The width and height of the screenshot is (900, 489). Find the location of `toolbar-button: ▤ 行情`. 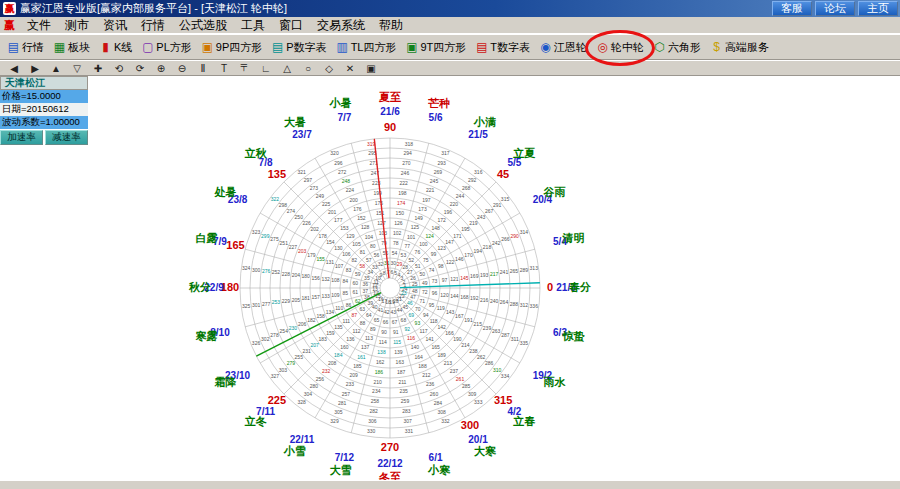

toolbar-button: ▤ 行情 is located at coordinates (26, 48).